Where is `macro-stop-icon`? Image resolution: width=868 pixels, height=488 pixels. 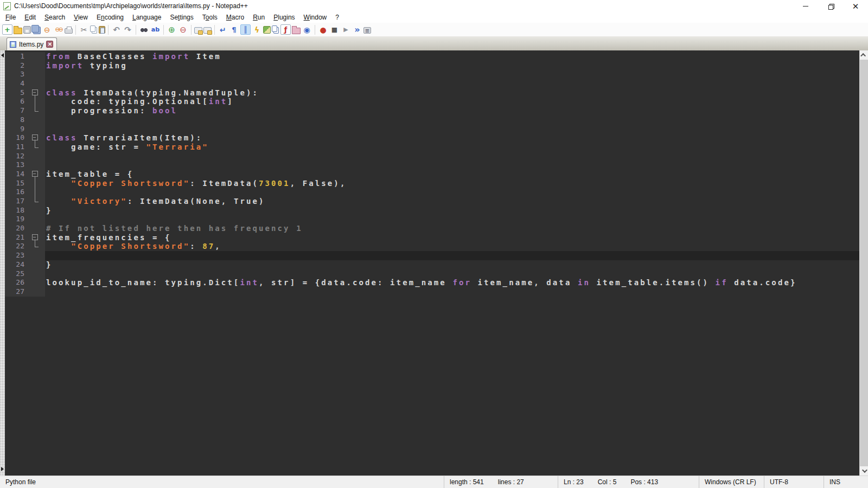
macro-stop-icon is located at coordinates (334, 29).